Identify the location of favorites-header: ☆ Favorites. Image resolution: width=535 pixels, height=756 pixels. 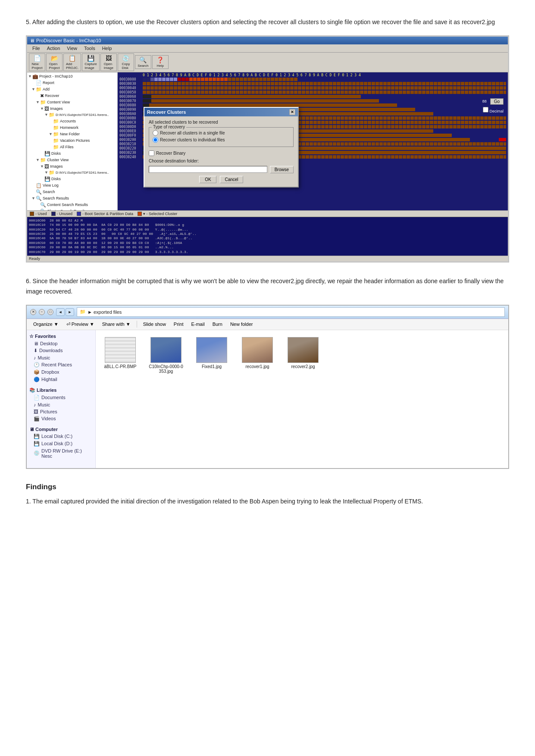
(61, 336).